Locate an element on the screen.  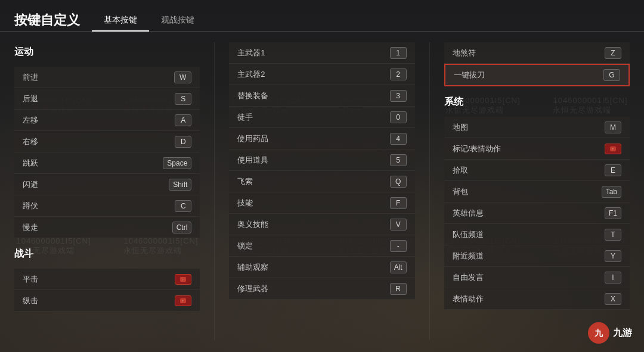
key-badge-dodge: Shift is located at coordinates (180, 185).